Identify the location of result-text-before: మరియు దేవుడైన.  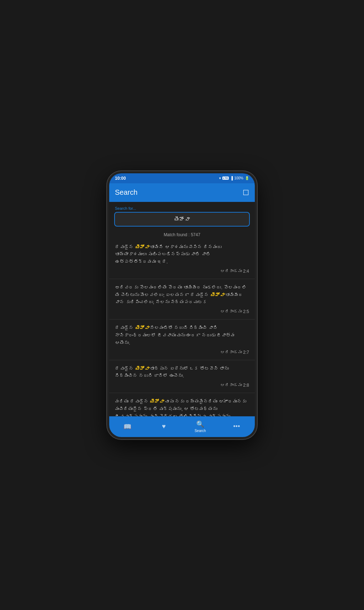
(132, 402).